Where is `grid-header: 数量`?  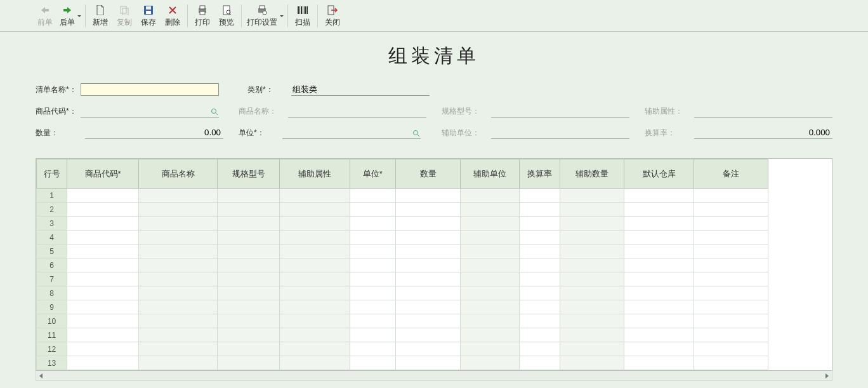 grid-header: 数量 is located at coordinates (428, 174).